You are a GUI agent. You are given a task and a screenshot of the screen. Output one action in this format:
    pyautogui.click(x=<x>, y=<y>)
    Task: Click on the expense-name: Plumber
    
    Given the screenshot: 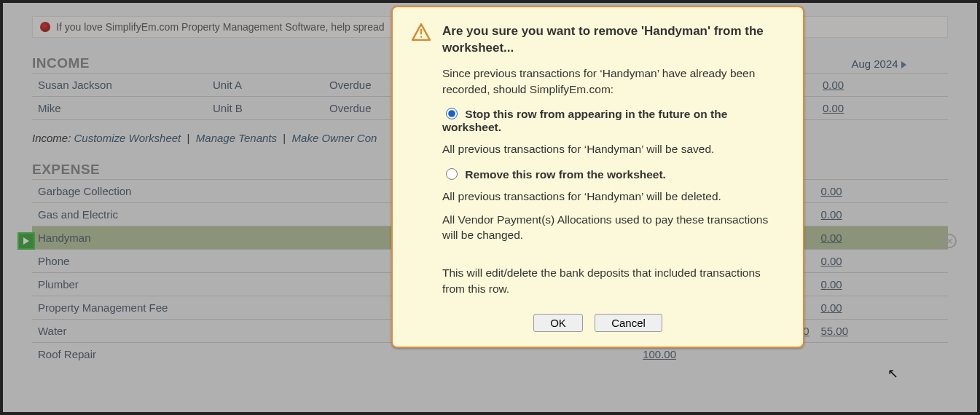 What is the action you would take?
    pyautogui.click(x=179, y=285)
    